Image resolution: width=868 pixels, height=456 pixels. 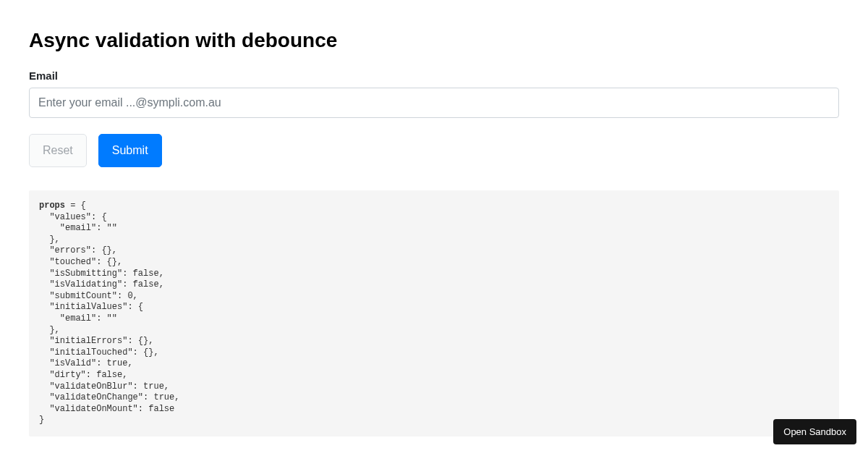 What do you see at coordinates (58, 151) in the screenshot?
I see `reset-button: Reset` at bounding box center [58, 151].